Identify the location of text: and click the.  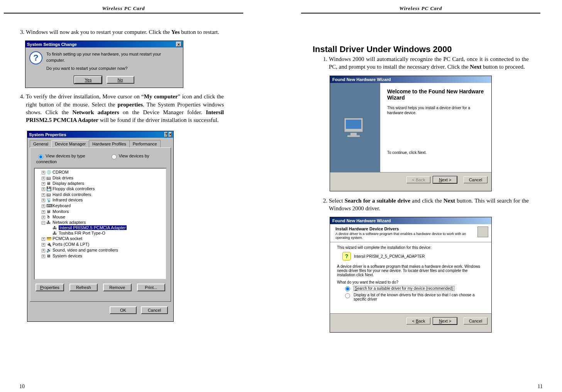
(427, 201).